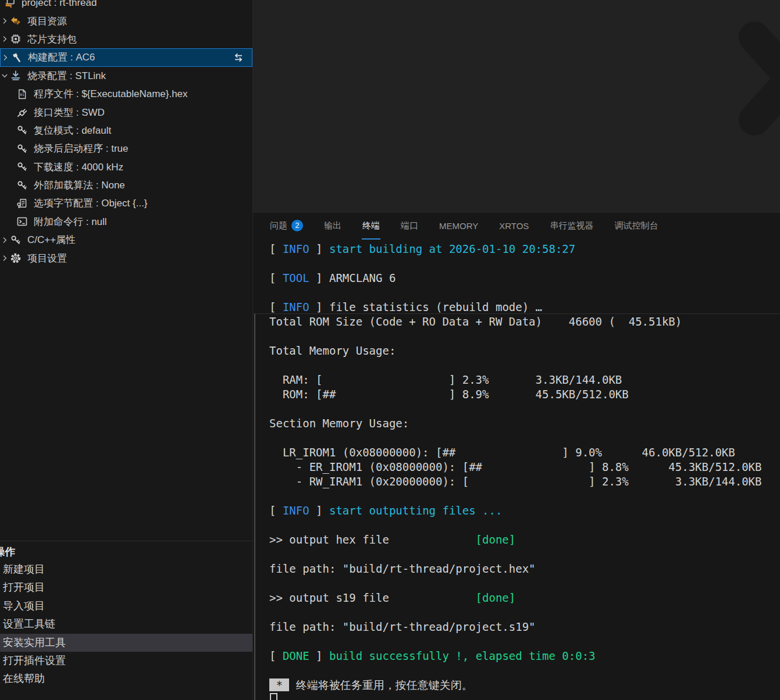 The height and width of the screenshot is (700, 780). I want to click on tree-item-file: 01程序文件 : ${ExecutableName}.hex, so click(126, 94).